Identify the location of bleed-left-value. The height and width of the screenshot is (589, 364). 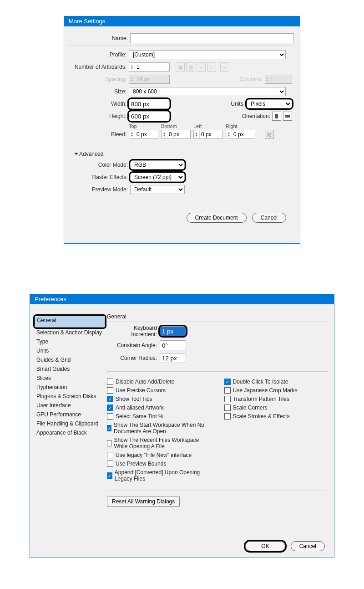
(211, 134).